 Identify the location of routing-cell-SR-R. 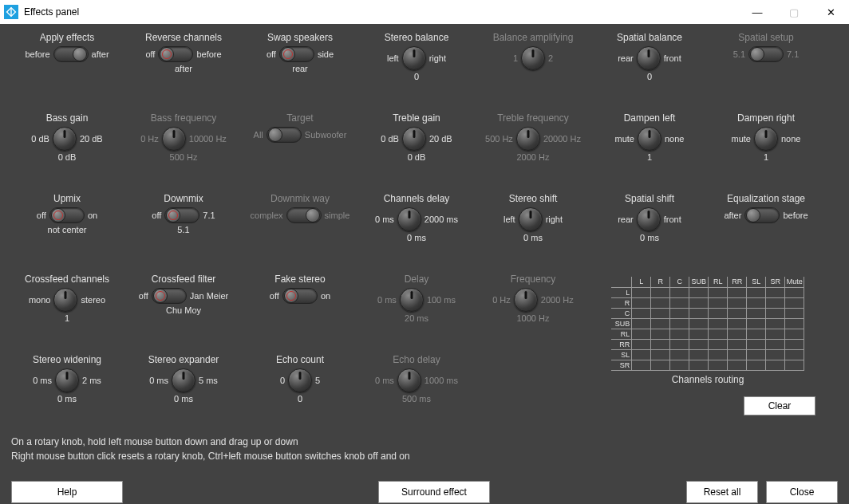
(661, 365).